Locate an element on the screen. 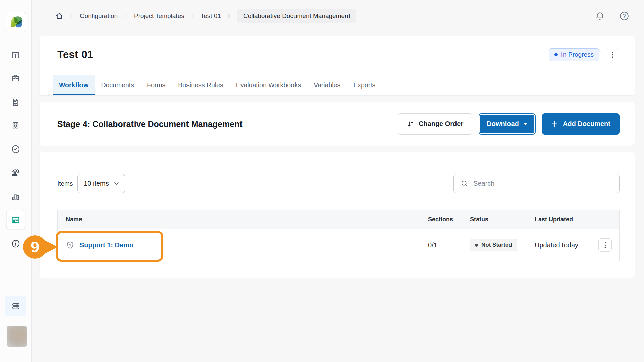  status-cell: Not Started is located at coordinates (502, 245).